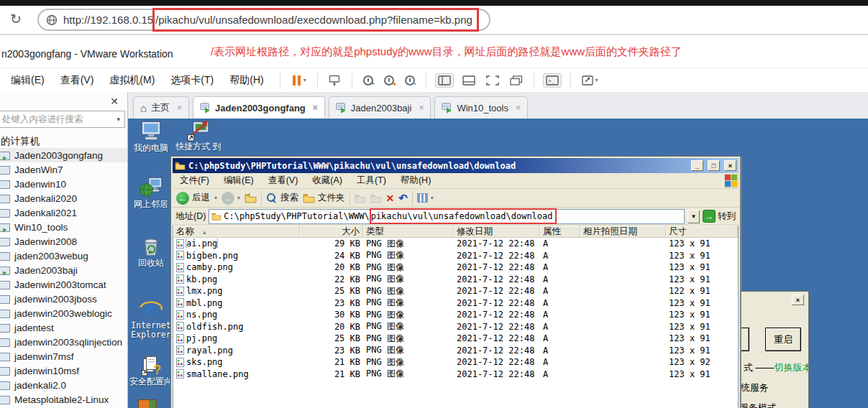 The image size is (868, 408). I want to click on menu-item: 工具(T), so click(371, 181).